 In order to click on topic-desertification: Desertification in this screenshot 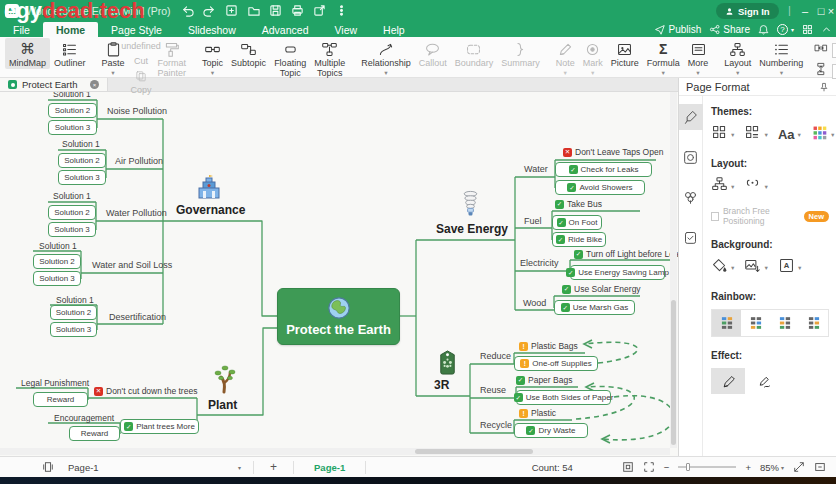, I will do `click(138, 317)`.